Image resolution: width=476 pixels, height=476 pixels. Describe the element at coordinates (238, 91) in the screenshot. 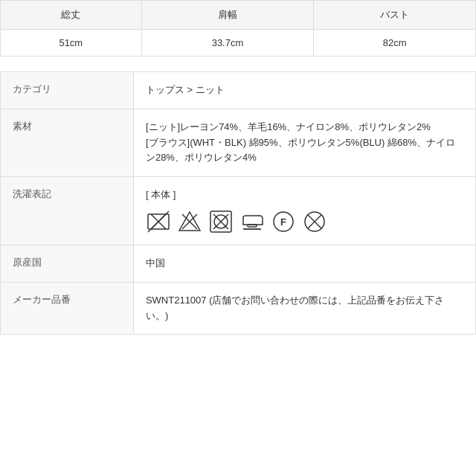

I see `row-category: カテゴリ トップス > ニット` at that location.